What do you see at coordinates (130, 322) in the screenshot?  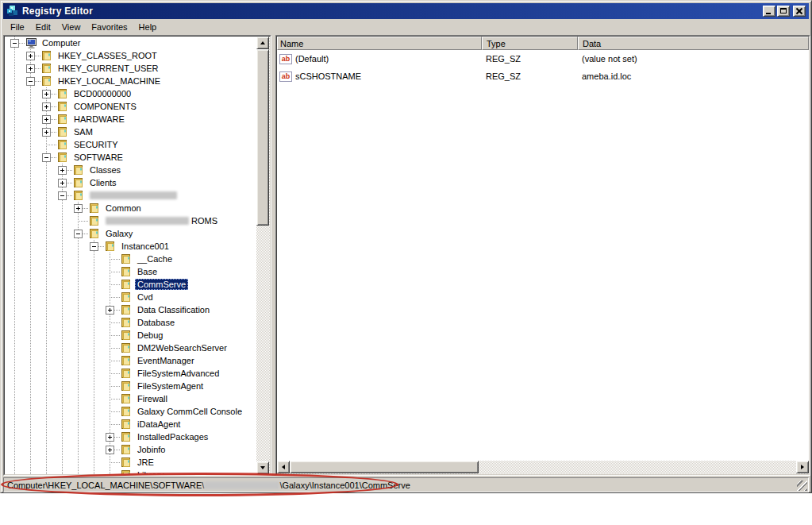 I see `tree-item-database: Database` at bounding box center [130, 322].